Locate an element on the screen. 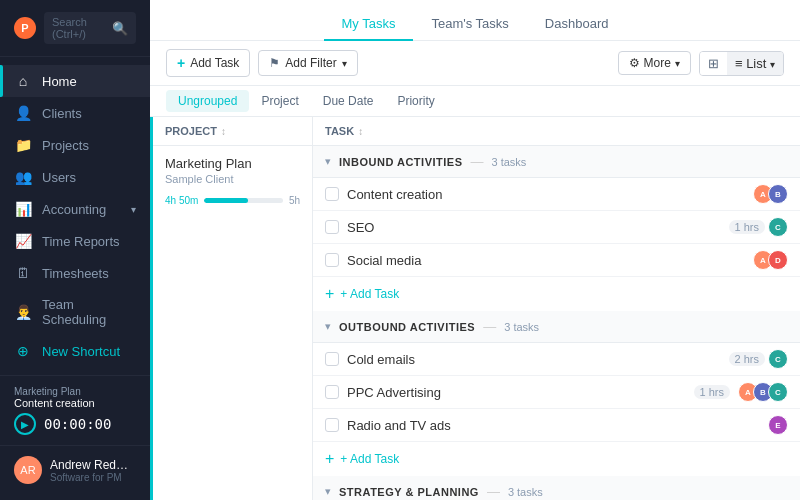  timer-play-button: ▶ is located at coordinates (25, 424).